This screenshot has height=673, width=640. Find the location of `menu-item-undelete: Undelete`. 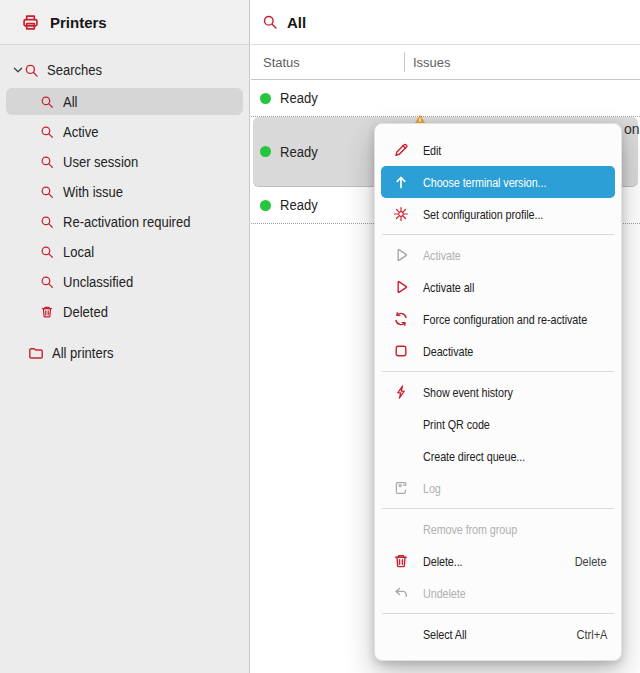

menu-item-undelete: Undelete is located at coordinates (498, 593).